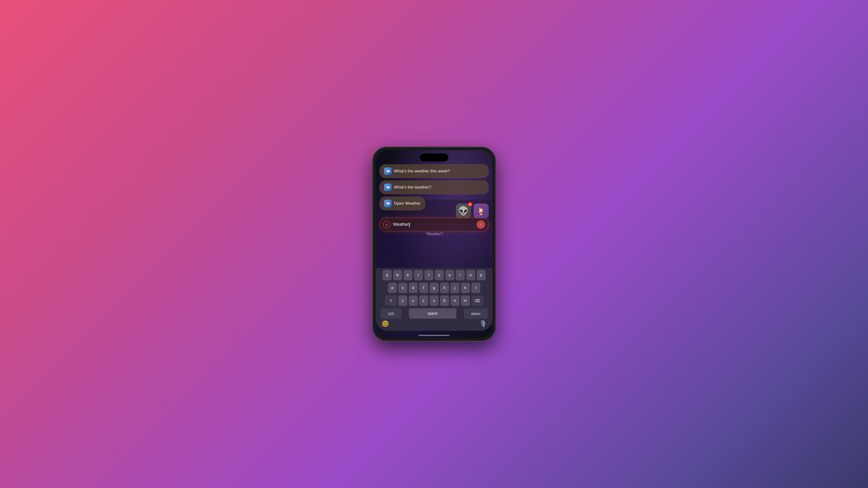 The height and width of the screenshot is (488, 868). Describe the element at coordinates (434, 158) in the screenshot. I see `dynamic-island` at that location.